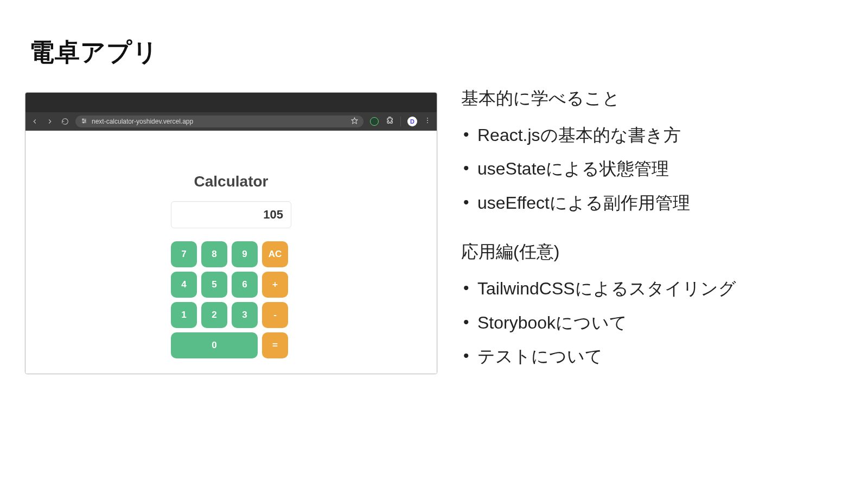 The image size is (868, 488). What do you see at coordinates (656, 135) in the screenshot?
I see `list-item: React.jsの基本的な書き方` at bounding box center [656, 135].